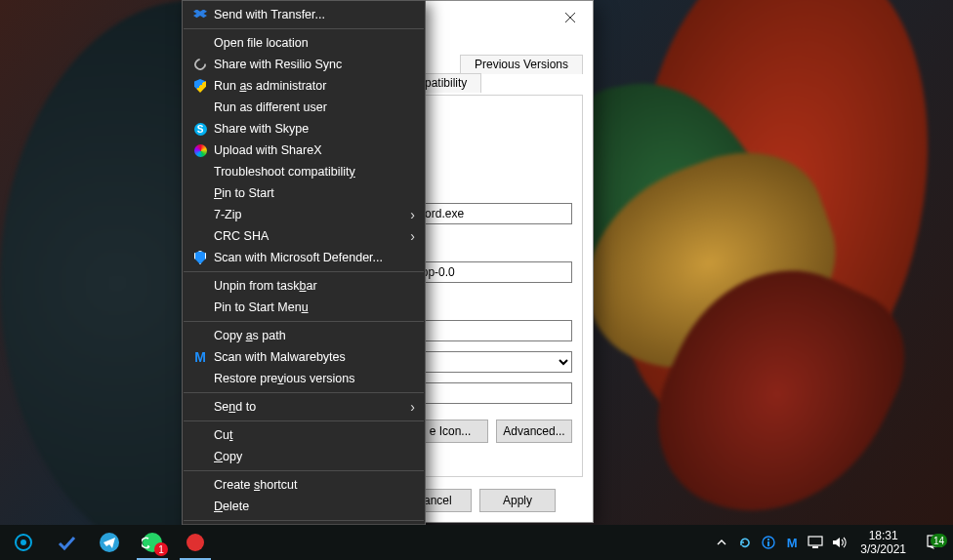 The height and width of the screenshot is (560, 953). What do you see at coordinates (314, 407) in the screenshot?
I see `context-menu-label: Send to` at bounding box center [314, 407].